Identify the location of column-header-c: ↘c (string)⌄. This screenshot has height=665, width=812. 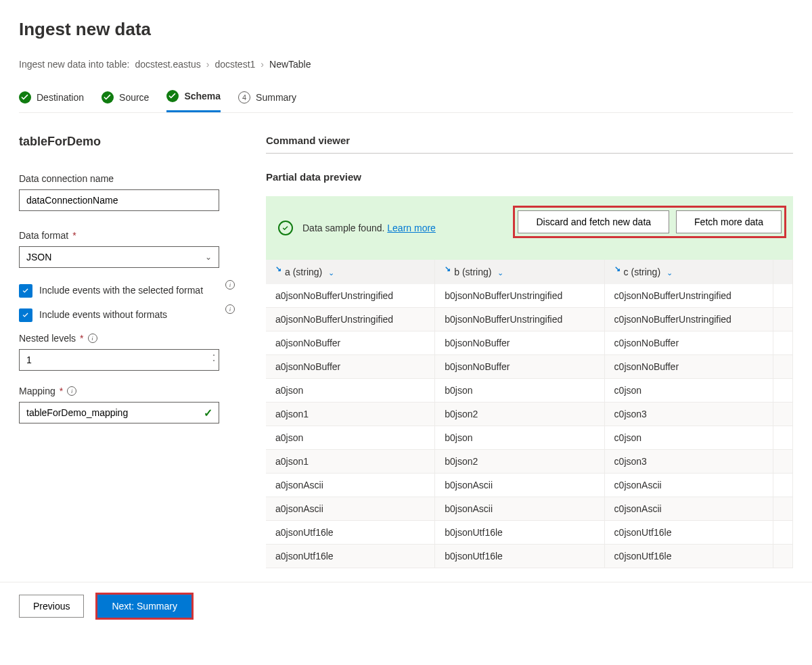
(689, 272).